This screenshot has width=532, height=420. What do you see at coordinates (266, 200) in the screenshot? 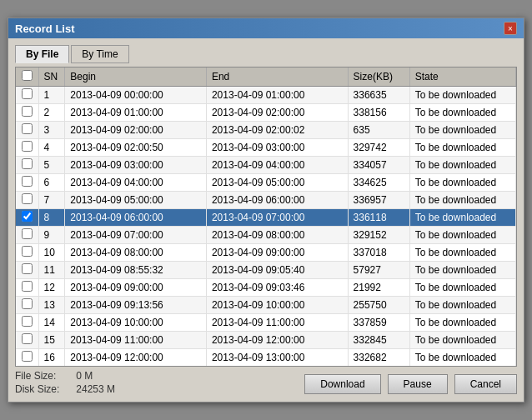
I see `table-row: 7 2013-04-09 05:00:00 2013-04-09 06:00:0…` at bounding box center [266, 200].